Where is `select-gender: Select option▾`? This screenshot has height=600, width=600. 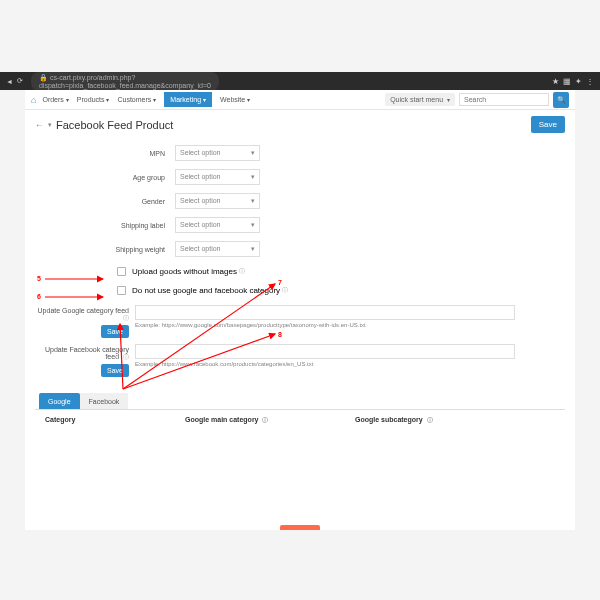
select-gender: Select option▾ is located at coordinates (218, 201).